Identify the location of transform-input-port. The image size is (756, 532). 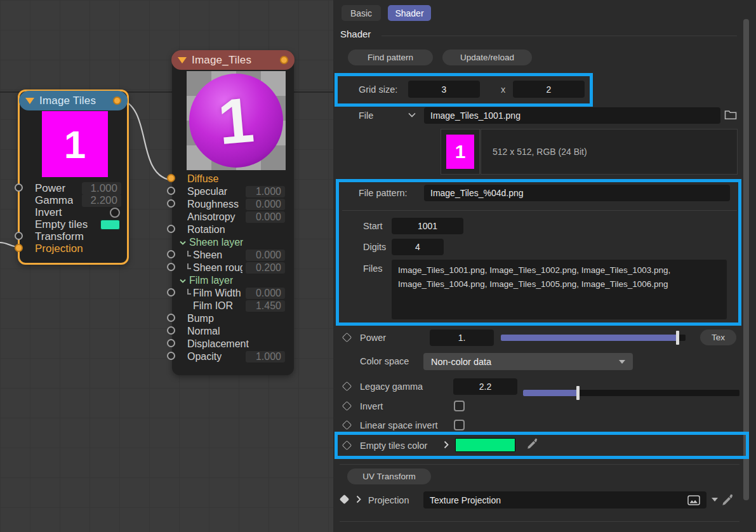
(19, 236).